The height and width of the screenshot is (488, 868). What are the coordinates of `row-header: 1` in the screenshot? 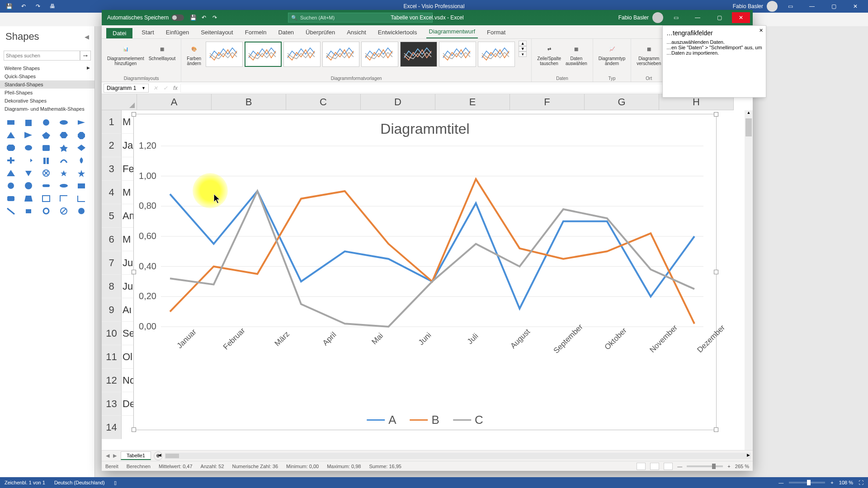 It's located at (112, 122).